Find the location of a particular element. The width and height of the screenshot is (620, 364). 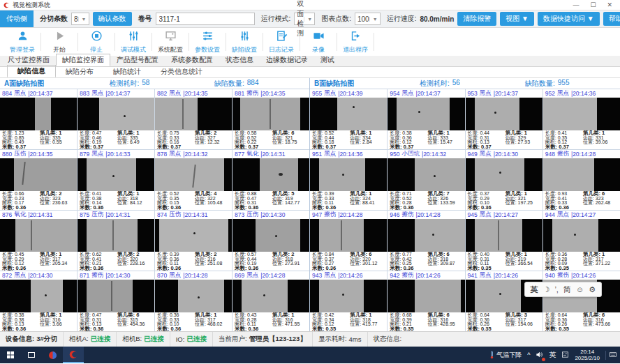

defect-cell: 884 黑点 |20:14:37 长度: 1.23宽度: 0.85面积: 0.4… is located at coordinates (38, 119).